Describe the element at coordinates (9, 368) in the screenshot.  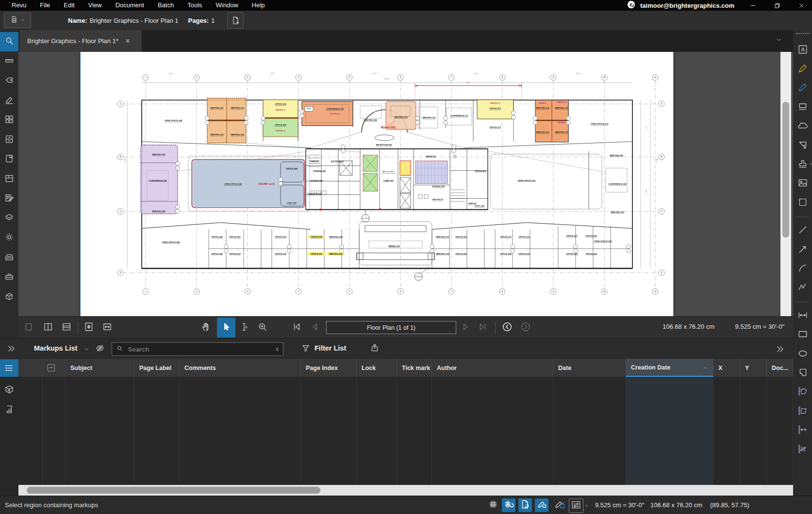
I see `sidebar-item-markups-list` at that location.